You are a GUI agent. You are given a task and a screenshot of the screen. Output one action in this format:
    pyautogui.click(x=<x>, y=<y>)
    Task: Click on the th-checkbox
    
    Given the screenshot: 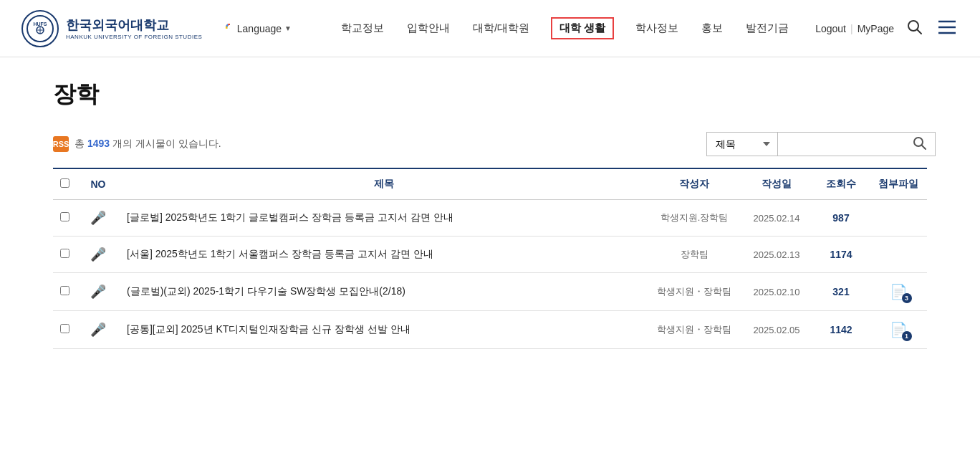 What is the action you would take?
    pyautogui.click(x=64, y=184)
    